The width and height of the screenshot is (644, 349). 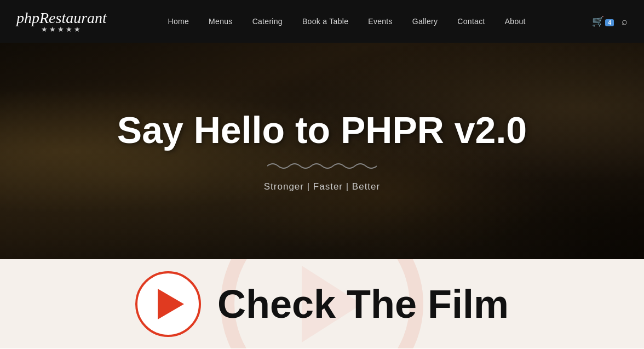 What do you see at coordinates (603, 21) in the screenshot?
I see `cart-icon: 🛒4` at bounding box center [603, 21].